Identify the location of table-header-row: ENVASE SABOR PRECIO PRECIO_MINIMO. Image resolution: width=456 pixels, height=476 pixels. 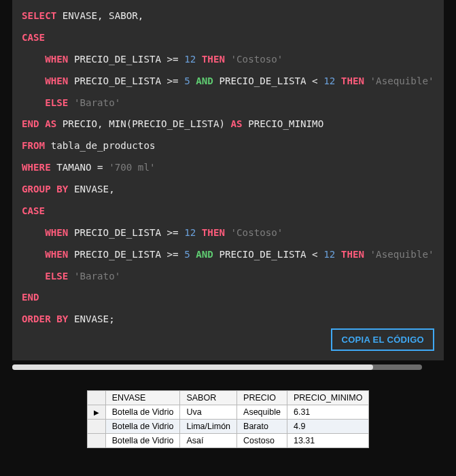
(228, 398).